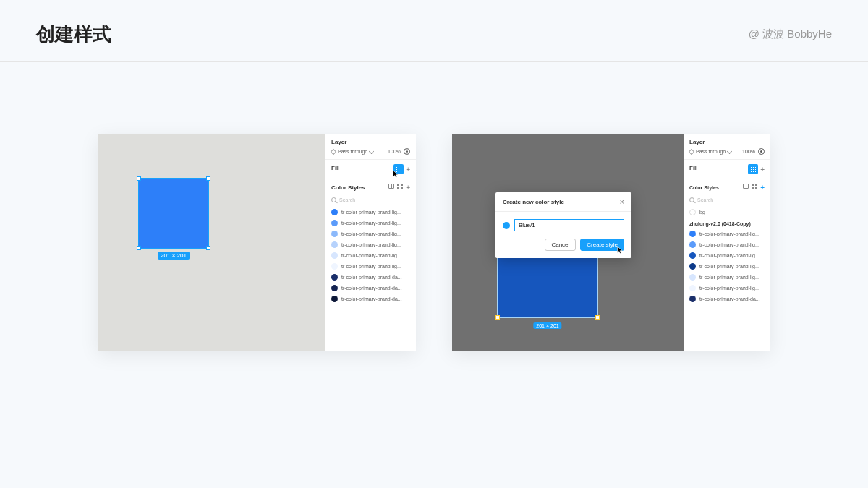 This screenshot has height=488, width=868. What do you see at coordinates (602, 244) in the screenshot?
I see `create-style-button: Create style` at bounding box center [602, 244].